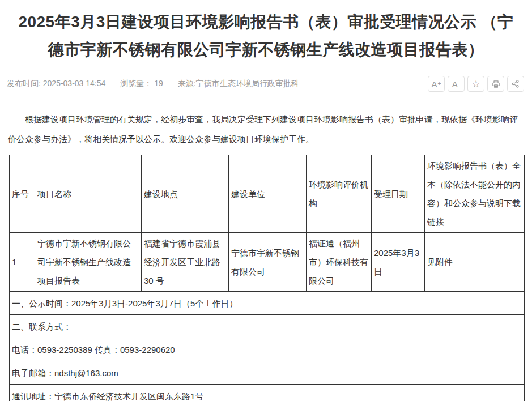 The image size is (532, 401). Describe the element at coordinates (436, 84) in the screenshot. I see `font-increase-button: A+` at that location.